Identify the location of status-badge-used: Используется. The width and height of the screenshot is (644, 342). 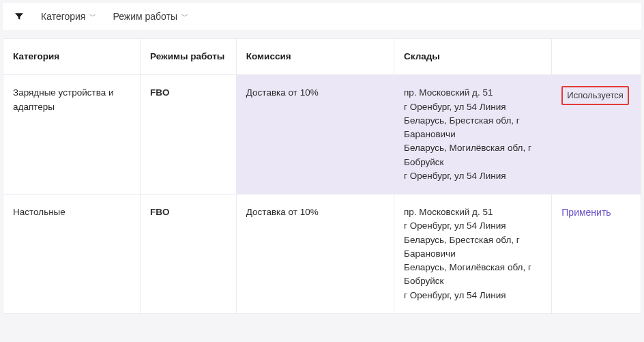
(595, 96).